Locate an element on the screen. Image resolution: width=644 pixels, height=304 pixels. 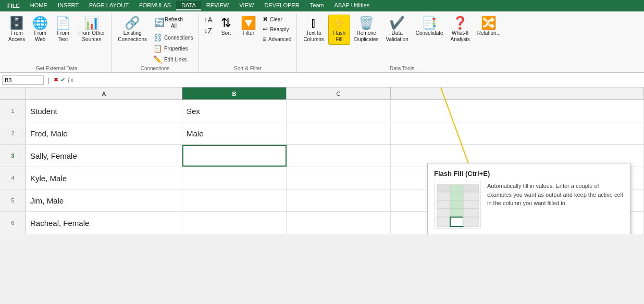
cell-a2: Fred, Male is located at coordinates (104, 133).